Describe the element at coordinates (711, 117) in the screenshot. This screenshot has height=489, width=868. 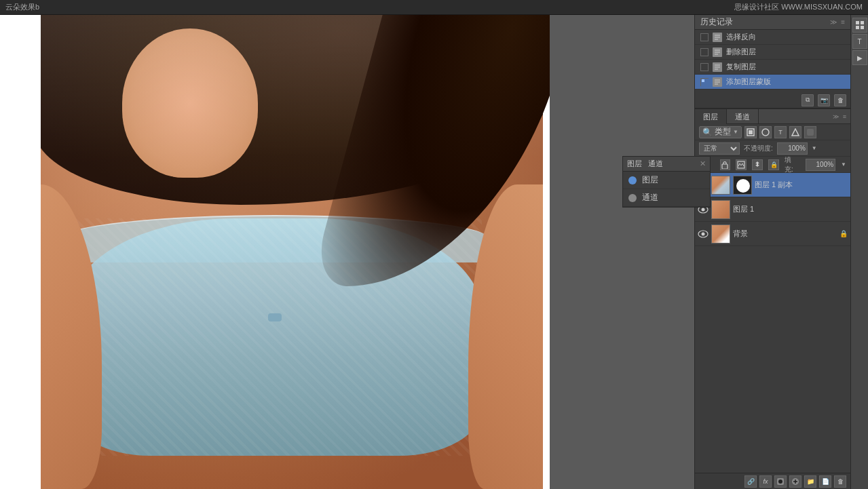
I see `tab-layers: 图层` at that location.